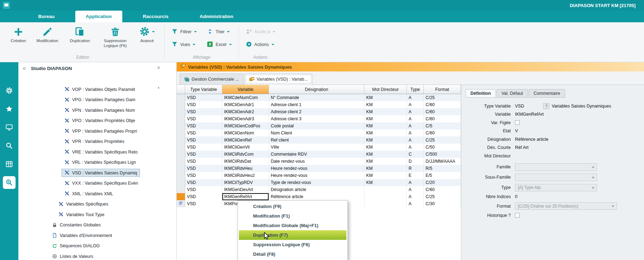 The height and width of the screenshot is (260, 644). Describe the element at coordinates (9, 109) in the screenshot. I see `star-icon` at that location.